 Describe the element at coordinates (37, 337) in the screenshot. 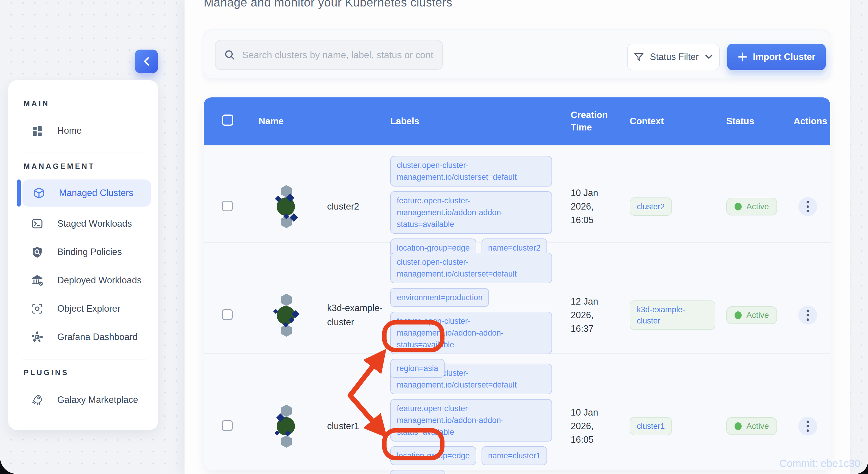

I see `grafana-icon` at that location.